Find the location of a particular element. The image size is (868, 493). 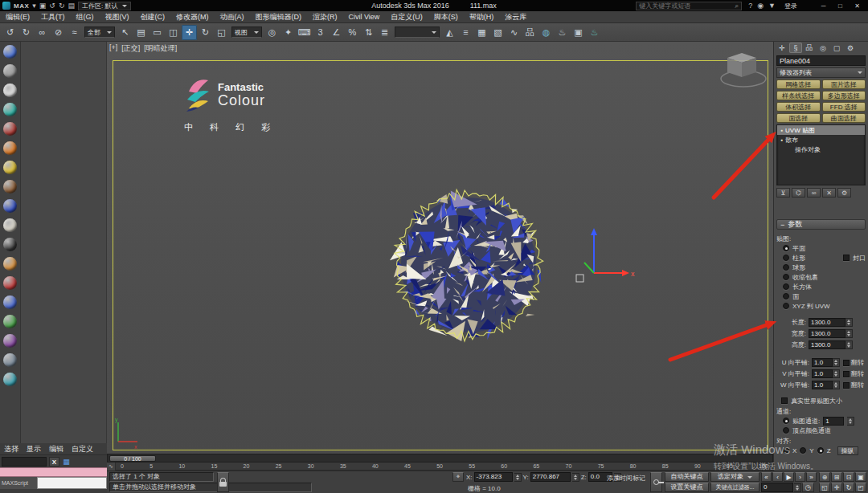

script-sphere-amber-icon is located at coordinates (10, 263).